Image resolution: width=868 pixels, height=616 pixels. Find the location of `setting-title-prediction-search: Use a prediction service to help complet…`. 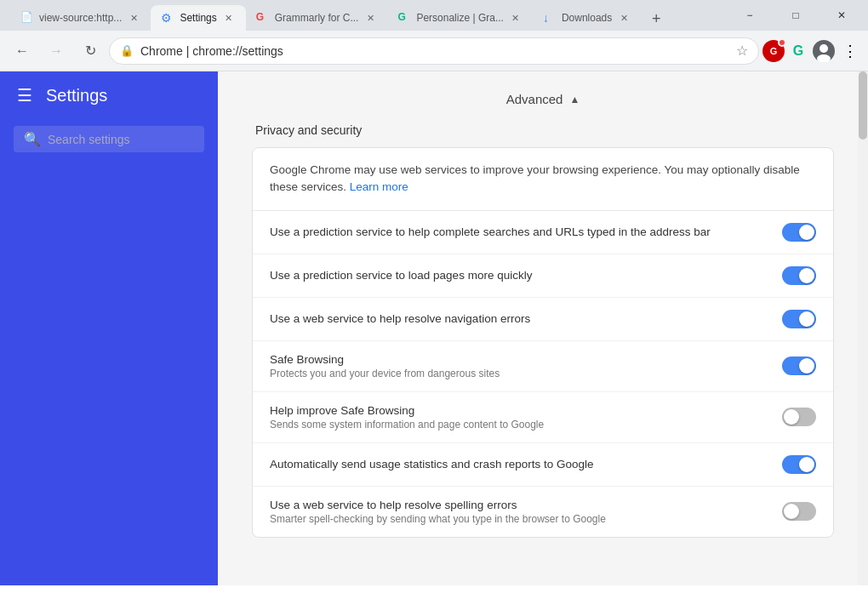

setting-title-prediction-search: Use a prediction service to help complet… is located at coordinates (521, 231).